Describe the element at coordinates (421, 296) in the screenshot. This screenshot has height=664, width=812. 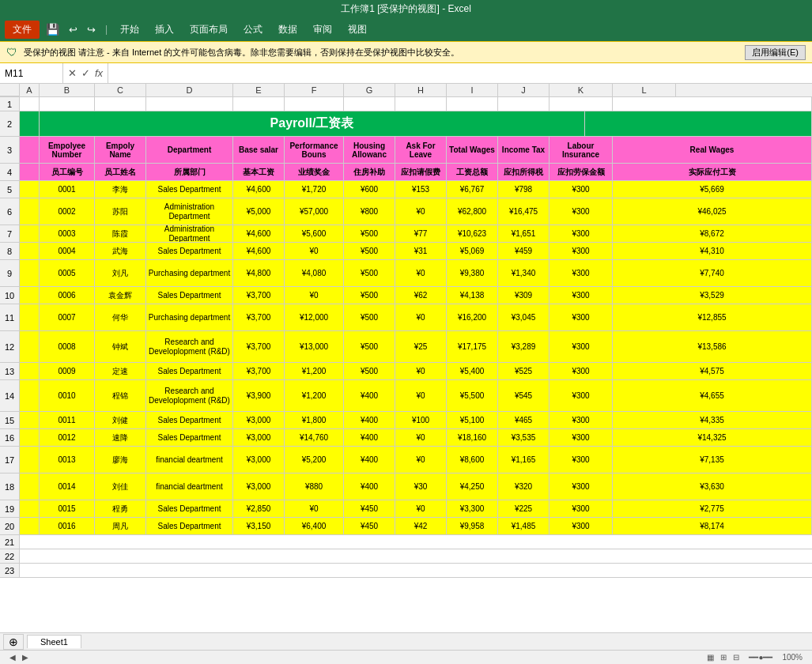
I see `list-item: ¥62` at that location.